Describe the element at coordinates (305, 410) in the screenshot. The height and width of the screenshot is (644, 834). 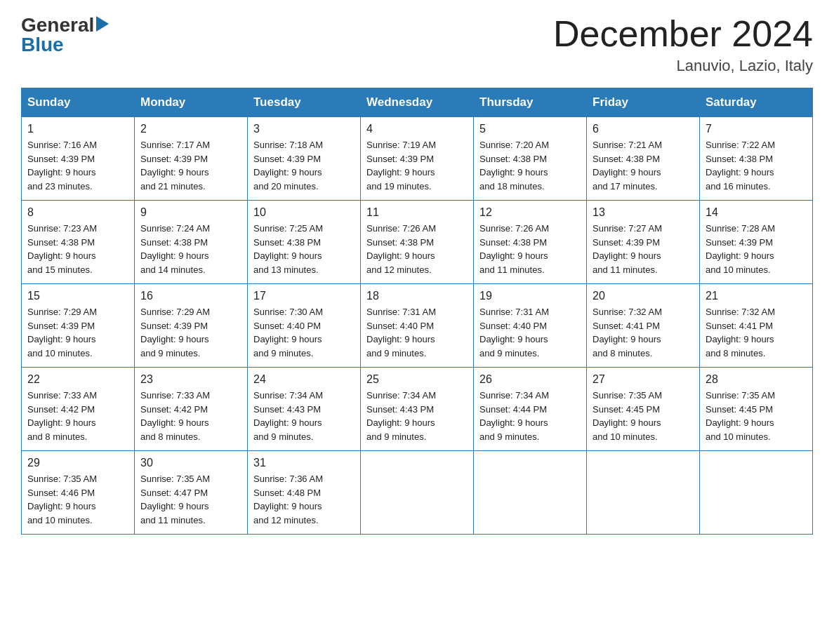
I see `calendar-cell: 24 Sunrise: 7:34 AMSunset: 4:43 PMDaylig…` at that location.